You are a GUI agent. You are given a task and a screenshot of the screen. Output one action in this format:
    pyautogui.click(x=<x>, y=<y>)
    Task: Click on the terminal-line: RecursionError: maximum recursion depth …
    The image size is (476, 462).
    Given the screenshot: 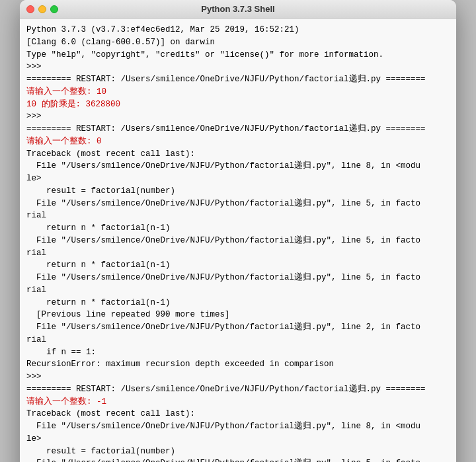 What is the action you would take?
    pyautogui.click(x=238, y=365)
    